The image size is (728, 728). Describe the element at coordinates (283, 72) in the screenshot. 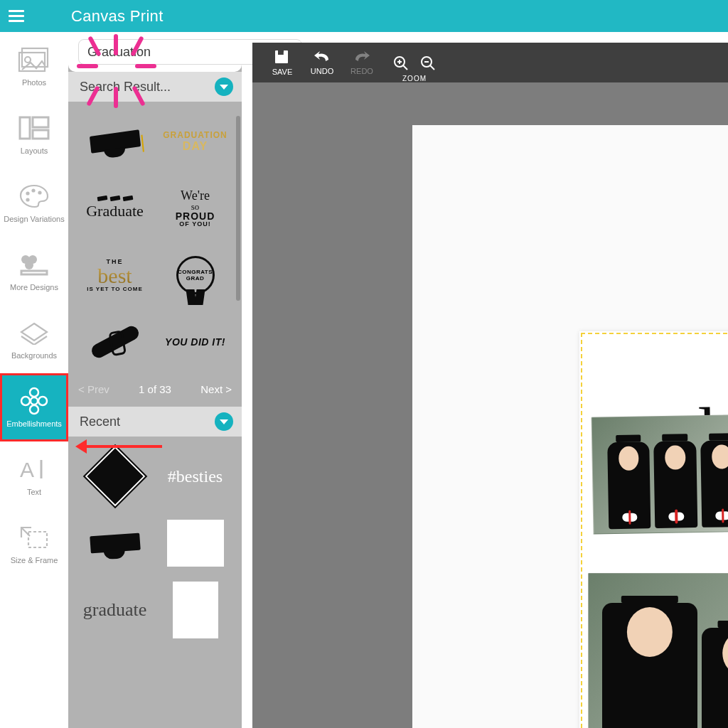

I see `label: SAVE` at that location.